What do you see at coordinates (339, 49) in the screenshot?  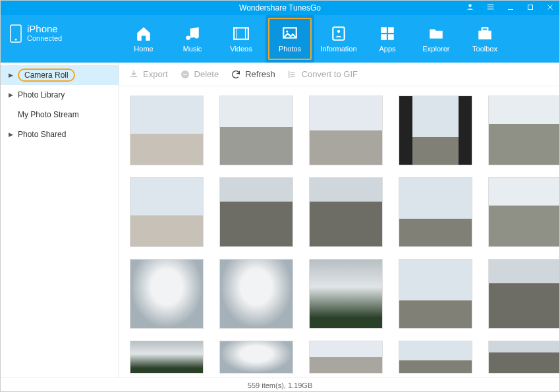 I see `nav-label: Information` at bounding box center [339, 49].